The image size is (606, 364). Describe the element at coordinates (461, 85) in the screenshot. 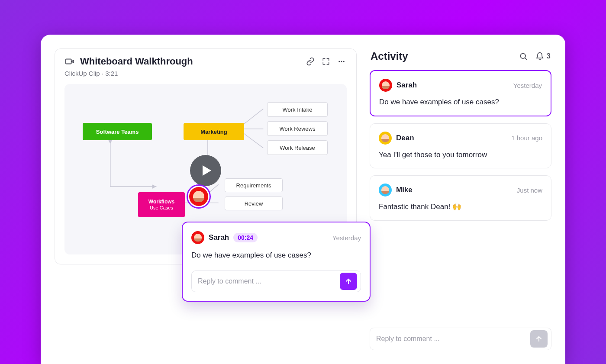

I see `activity-item-header: SarahYesterday` at that location.